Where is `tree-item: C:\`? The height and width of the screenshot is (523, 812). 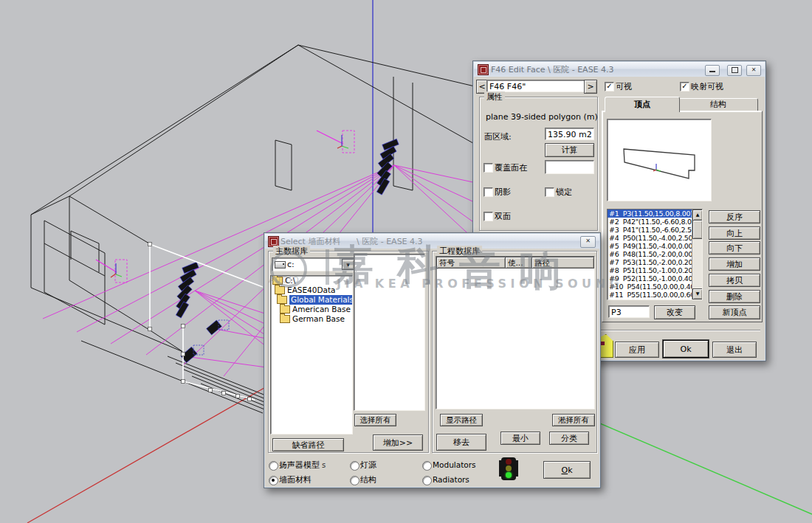
tree-item: C:\ is located at coordinates (312, 280).